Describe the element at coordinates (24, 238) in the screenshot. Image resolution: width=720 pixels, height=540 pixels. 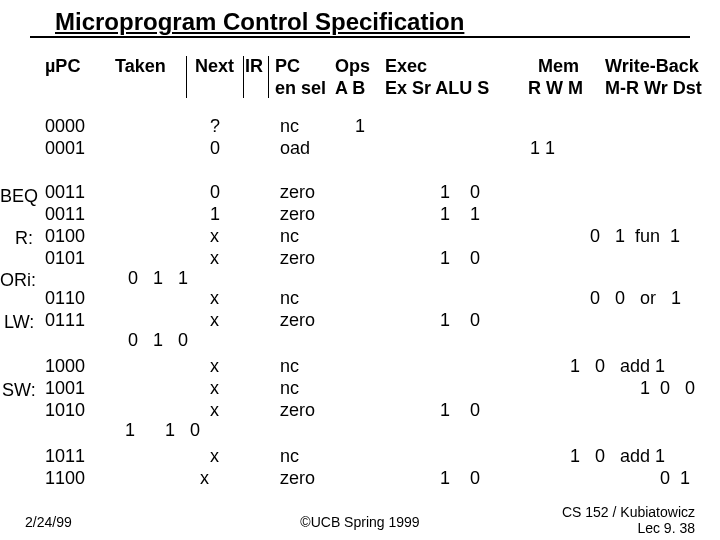
I see `label-r: R:` at that location.